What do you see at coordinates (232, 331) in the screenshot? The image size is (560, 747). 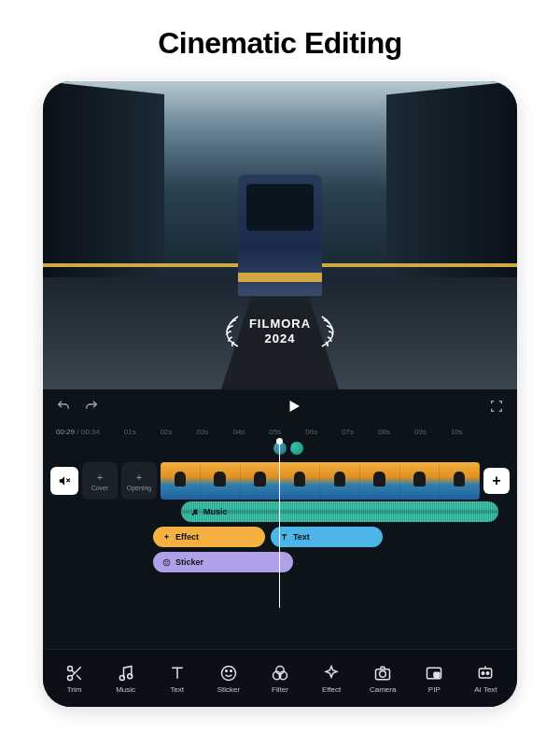 I see `laurel-left-icon` at bounding box center [232, 331].